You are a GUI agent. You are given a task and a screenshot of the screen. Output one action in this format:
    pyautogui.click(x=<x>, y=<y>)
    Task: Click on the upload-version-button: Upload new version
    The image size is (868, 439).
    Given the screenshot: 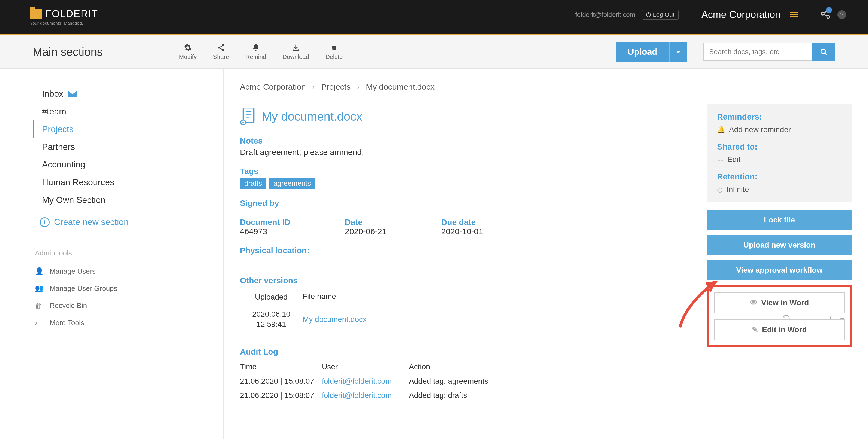 What is the action you would take?
    pyautogui.click(x=779, y=245)
    